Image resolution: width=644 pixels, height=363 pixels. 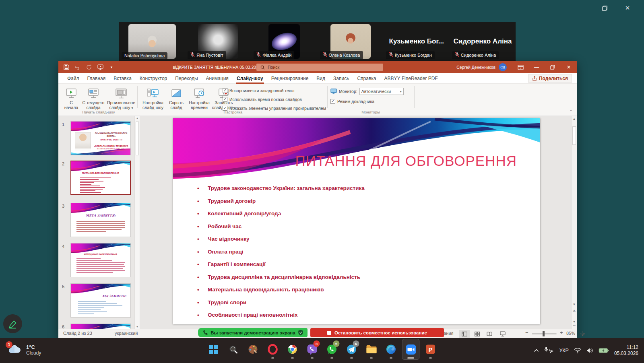 What do you see at coordinates (233, 349) in the screenshot?
I see `search-taskbar-icon` at bounding box center [233, 349].